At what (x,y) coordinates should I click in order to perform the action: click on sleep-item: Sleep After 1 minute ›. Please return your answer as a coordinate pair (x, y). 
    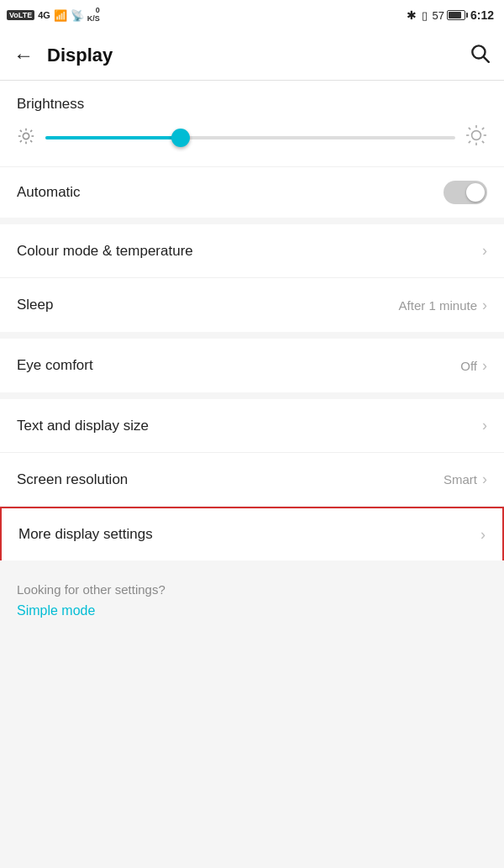
    Looking at the image, I should click on (252, 305).